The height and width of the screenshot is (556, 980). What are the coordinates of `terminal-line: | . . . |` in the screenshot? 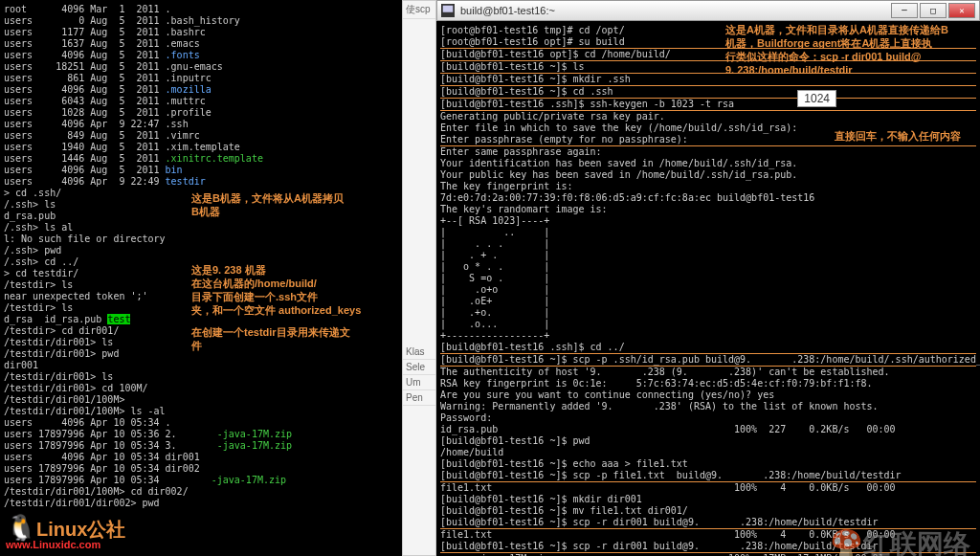 It's located at (708, 244).